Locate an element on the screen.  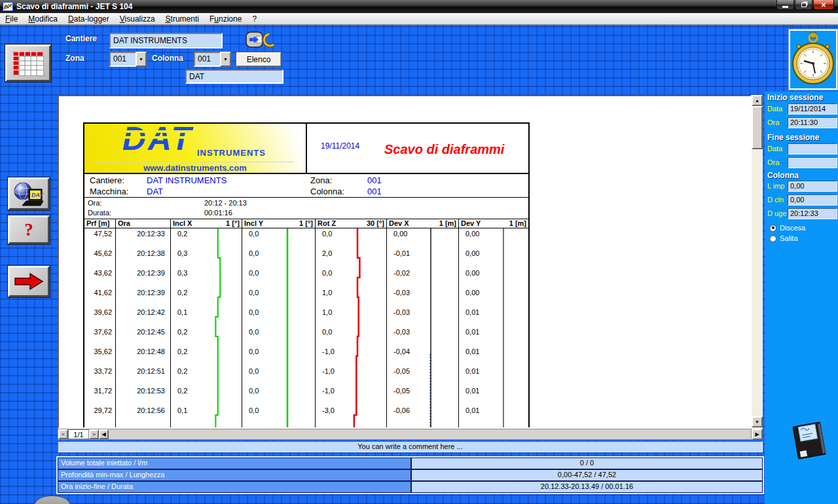
radio-button-icon is located at coordinates (773, 238).